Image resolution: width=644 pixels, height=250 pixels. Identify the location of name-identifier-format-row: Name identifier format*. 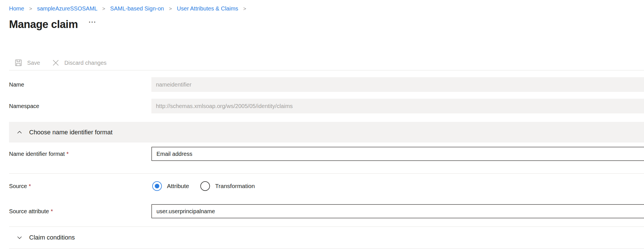
(327, 154).